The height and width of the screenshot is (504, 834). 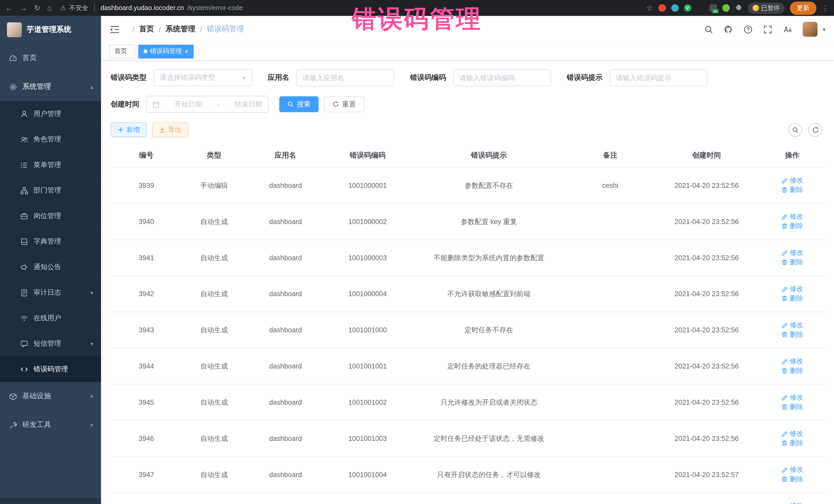 I want to click on cell-msg: 不能删除类型为系统内置的参数配置, so click(x=489, y=258).